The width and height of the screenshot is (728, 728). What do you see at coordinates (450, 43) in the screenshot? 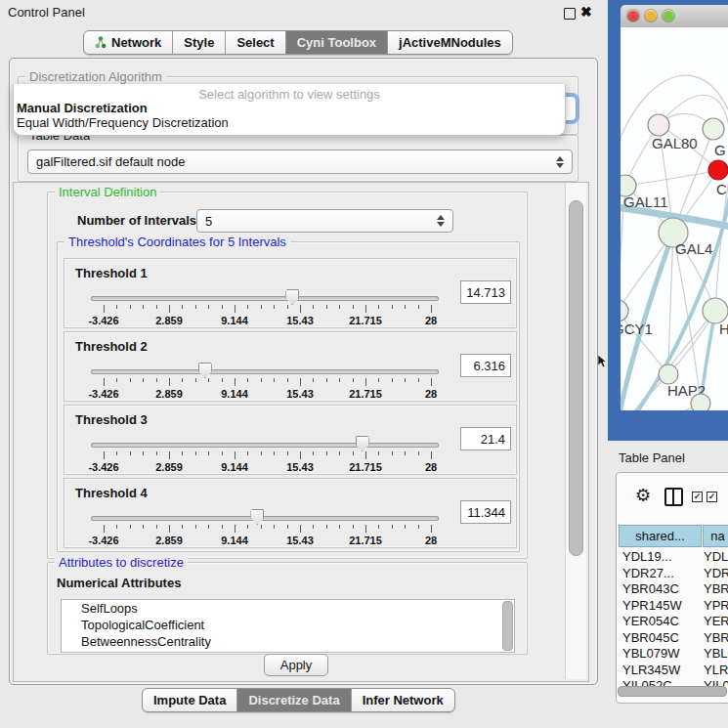
I see `tab-jactivemnodules: jActiveMNodules` at bounding box center [450, 43].